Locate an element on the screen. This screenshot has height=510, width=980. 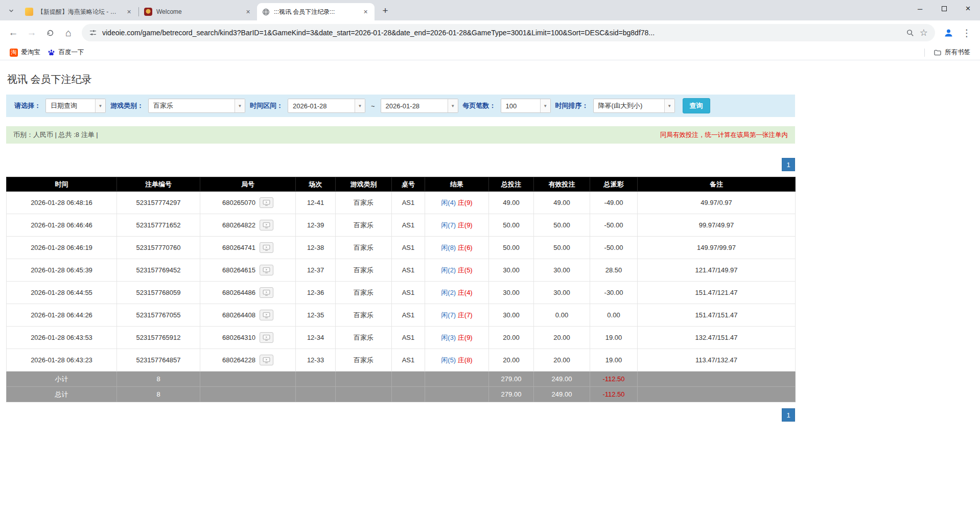
bookmark-taobao: 淘 爱淘宝 is located at coordinates (25, 52).